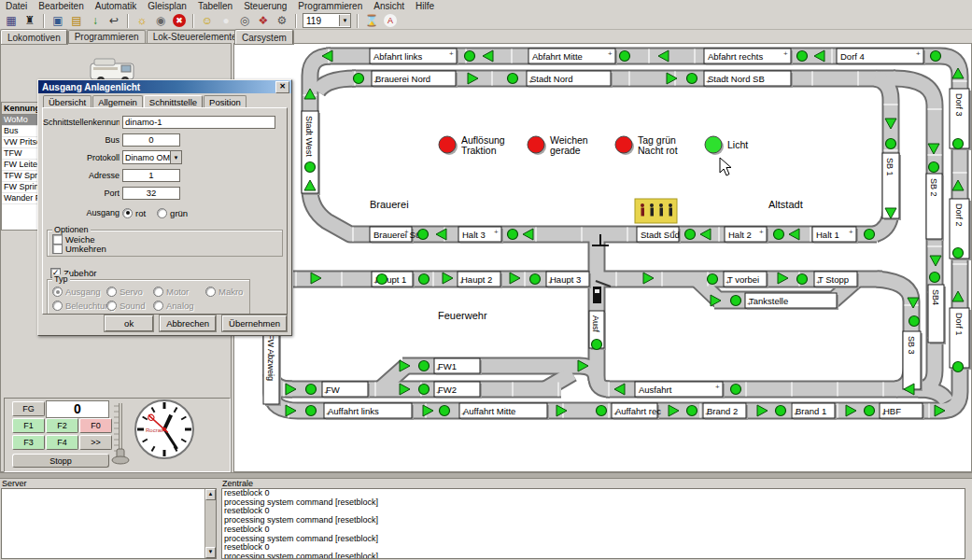 Image resolution: width=972 pixels, height=560 pixels. Describe the element at coordinates (21, 120) in the screenshot. I see `list-item: WoMo` at that location.